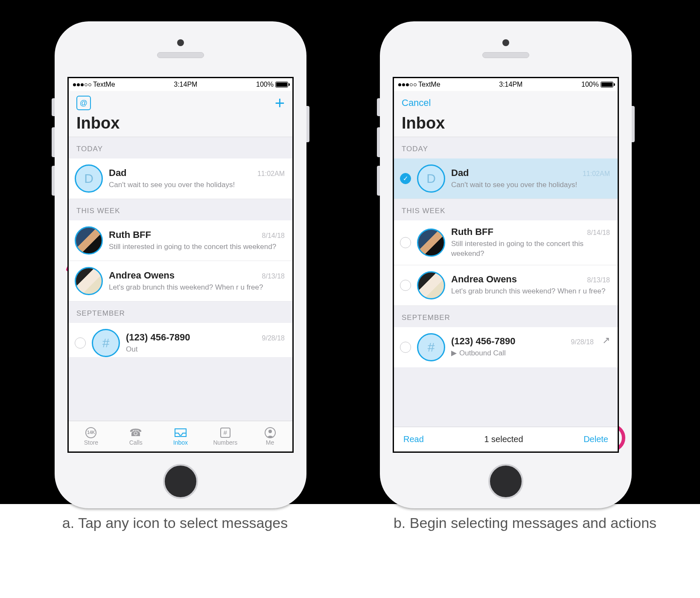  What do you see at coordinates (506, 347) in the screenshot?
I see `message-row-number: # (123) 456-7890 9/28/18 ▶Outbound Call …` at bounding box center [506, 347].